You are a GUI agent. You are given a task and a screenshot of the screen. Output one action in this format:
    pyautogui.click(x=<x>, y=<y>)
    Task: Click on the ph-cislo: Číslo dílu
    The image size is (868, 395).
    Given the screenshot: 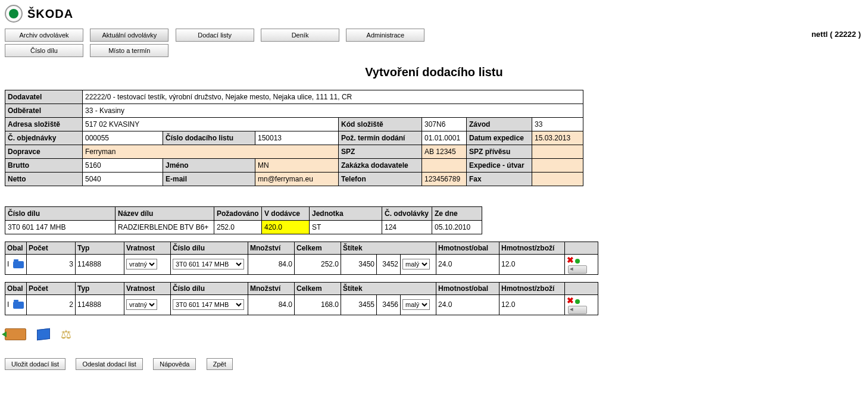 What is the action you would take?
    pyautogui.click(x=61, y=214)
    